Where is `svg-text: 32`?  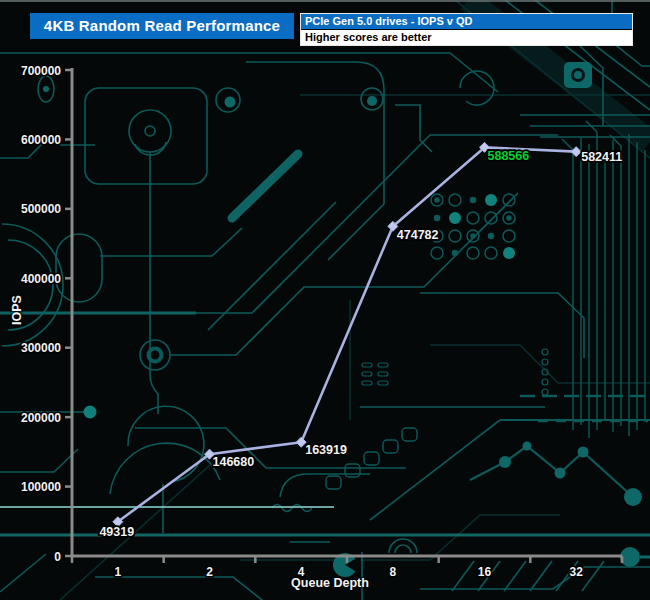
svg-text: 32 is located at coordinates (576, 572).